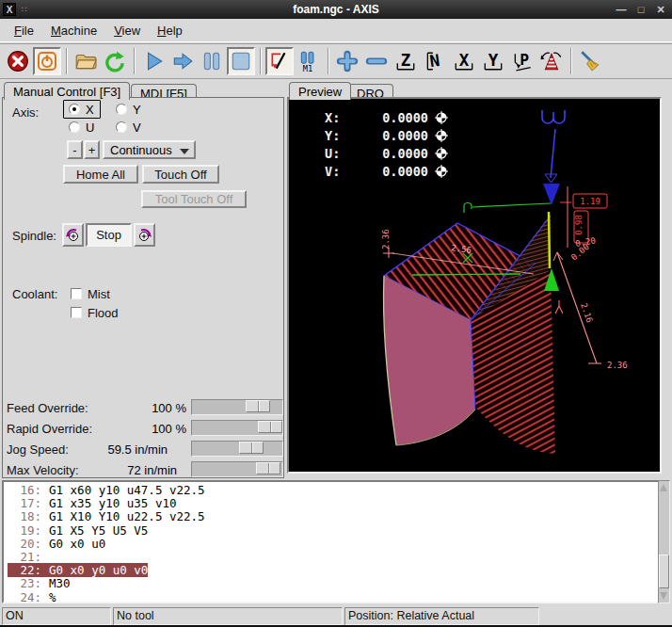 The image size is (672, 627). I want to click on spindle-ccw-button, so click(73, 235).